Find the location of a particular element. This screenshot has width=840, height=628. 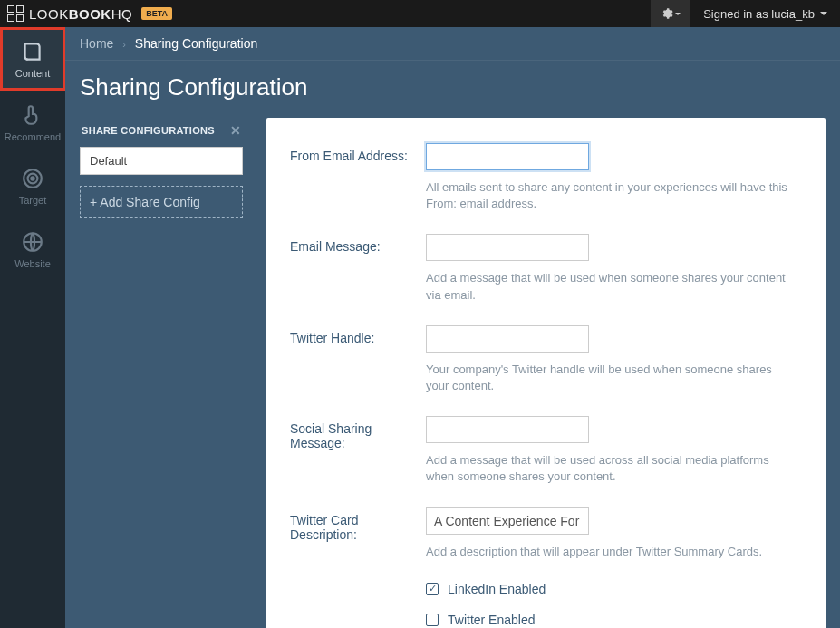

topbar: LOOKBOOKHQ BETA Signed in as lucia_kb is located at coordinates (420, 14).